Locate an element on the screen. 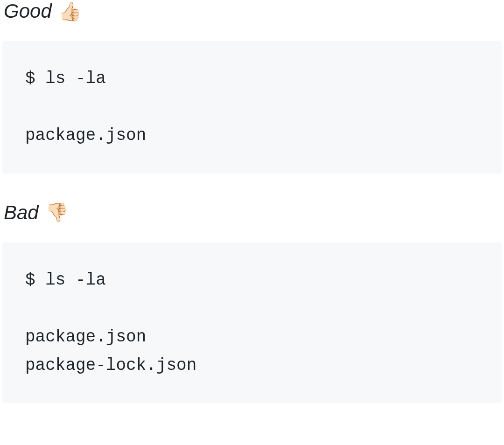 Image resolution: width=504 pixels, height=445 pixels. good-label: Good is located at coordinates (28, 11).